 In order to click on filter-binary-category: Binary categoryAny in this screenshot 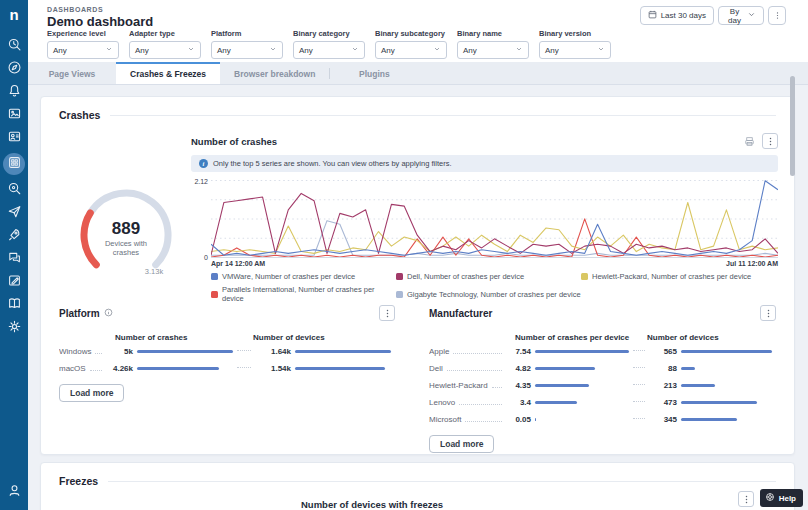, I will do `click(329, 44)`.